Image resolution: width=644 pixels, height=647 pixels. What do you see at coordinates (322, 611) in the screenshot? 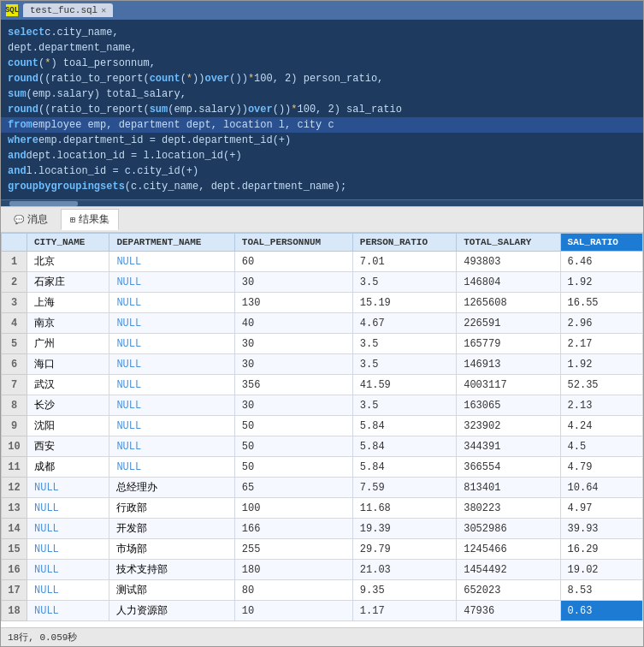
I see `table-row: 18NULL人力资源部101.17479360.63` at bounding box center [322, 611].